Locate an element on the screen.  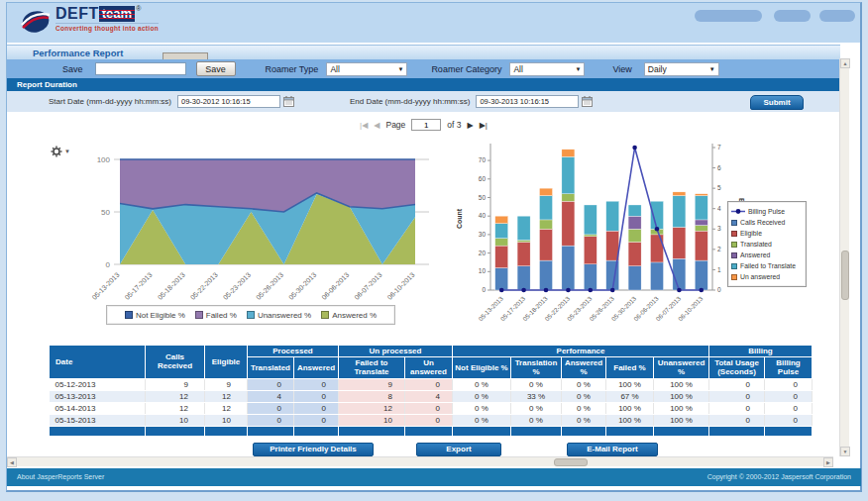
save-button: Save is located at coordinates (216, 69).